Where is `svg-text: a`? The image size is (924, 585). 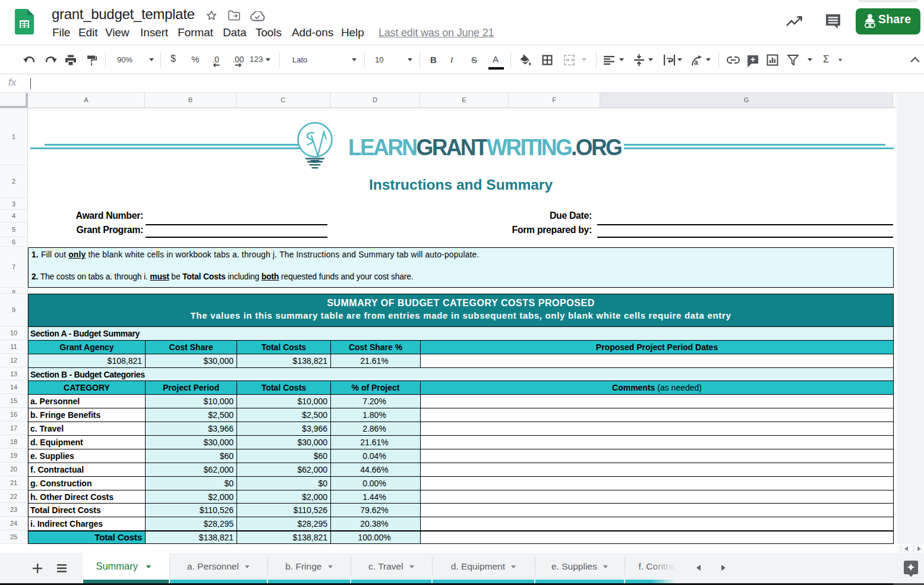 svg-text: a is located at coordinates (696, 62).